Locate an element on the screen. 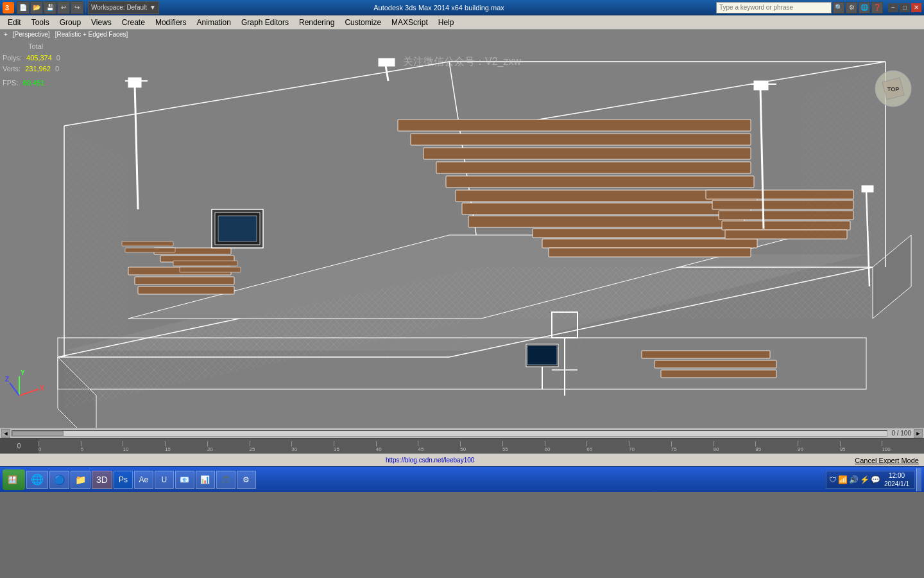 Image resolution: width=924 pixels, height=578 pixels. nav-cube: TOP is located at coordinates (892, 87).